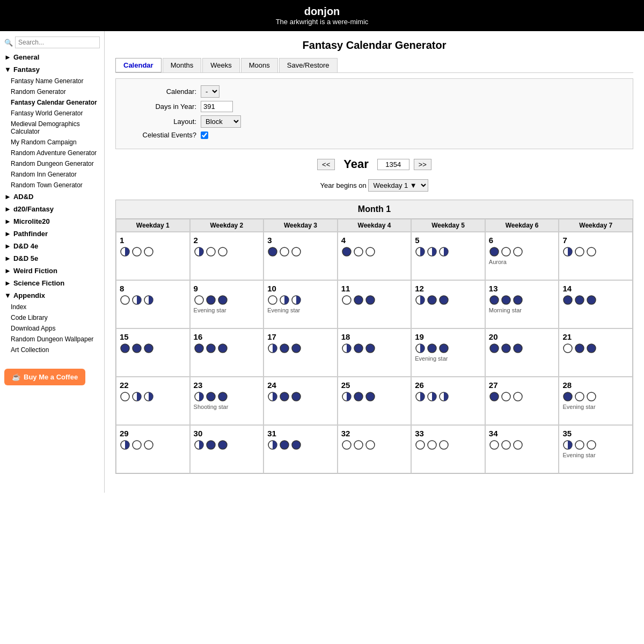  I want to click on sidebar-section-d20fantasy: ► d20/Fantasy, so click(52, 209).